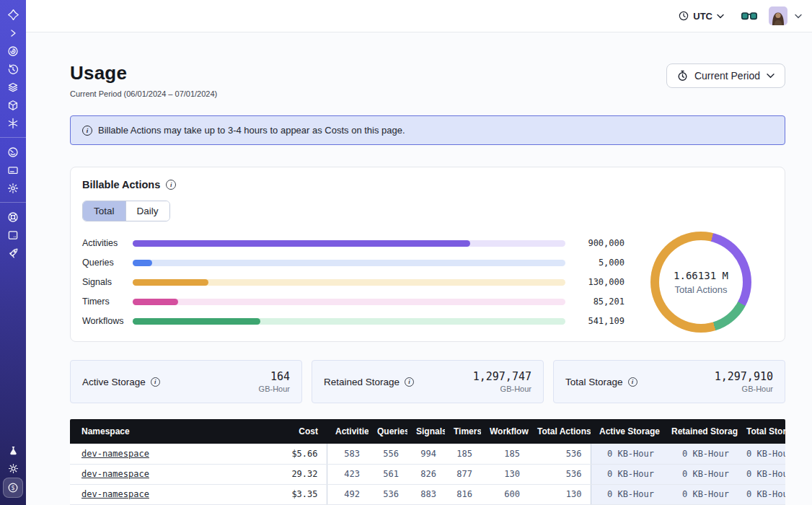 This screenshot has width=812, height=505. What do you see at coordinates (428, 80) in the screenshot?
I see `page-header: Usage Current Period (06/01/2024 – 07/01…` at bounding box center [428, 80].